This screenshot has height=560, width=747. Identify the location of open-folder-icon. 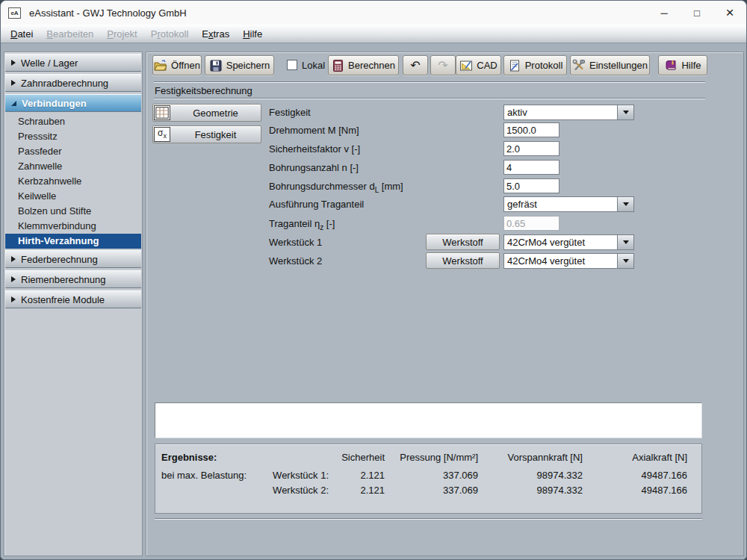
(161, 66).